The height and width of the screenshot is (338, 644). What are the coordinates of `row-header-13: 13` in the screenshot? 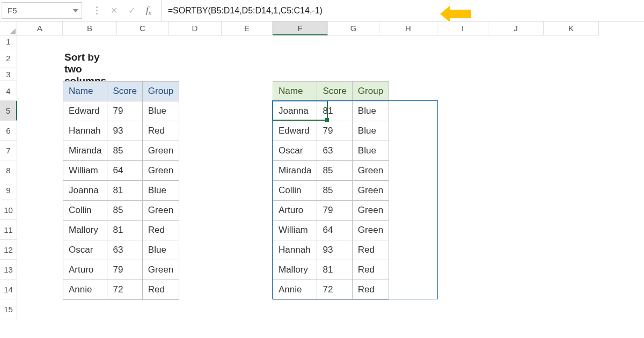 It's located at (9, 269).